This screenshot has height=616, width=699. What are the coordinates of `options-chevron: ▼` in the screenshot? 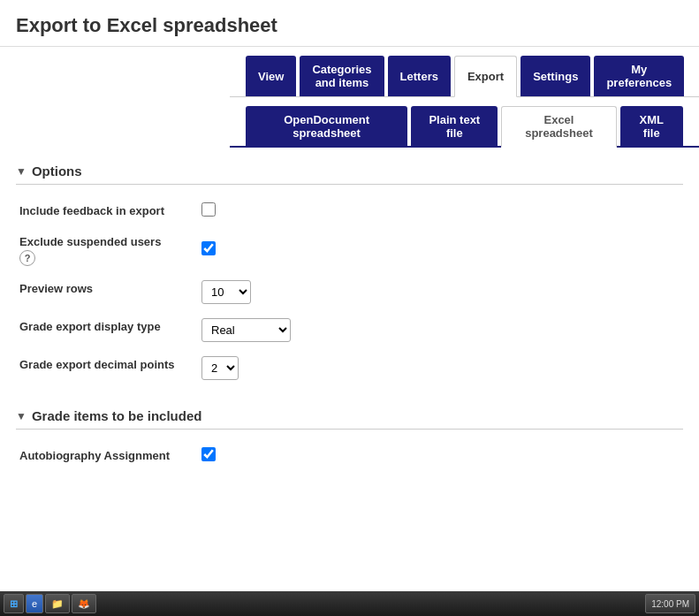 It's located at (21, 171).